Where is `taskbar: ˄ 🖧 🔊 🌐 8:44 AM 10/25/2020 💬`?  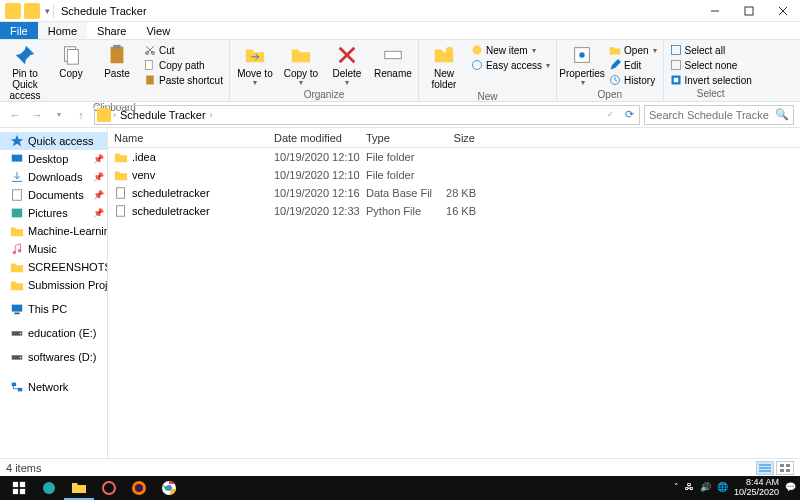
taskbar: ˄ 🖧 🔊 🌐 8:44 AM 10/25/2020 💬 is located at coordinates (400, 488).